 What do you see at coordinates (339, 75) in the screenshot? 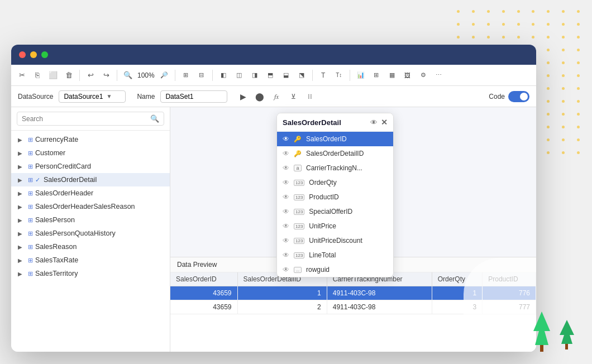
I see `font-size-icon: T↕` at bounding box center [339, 75].